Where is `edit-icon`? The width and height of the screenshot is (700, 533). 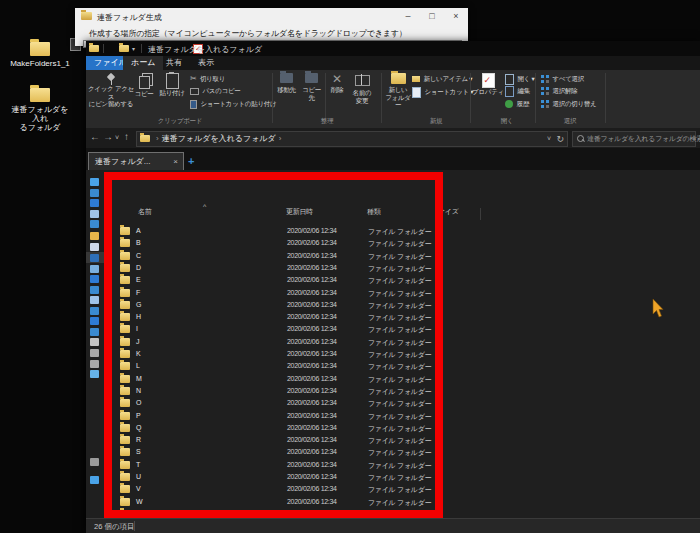
edit-icon is located at coordinates (510, 92).